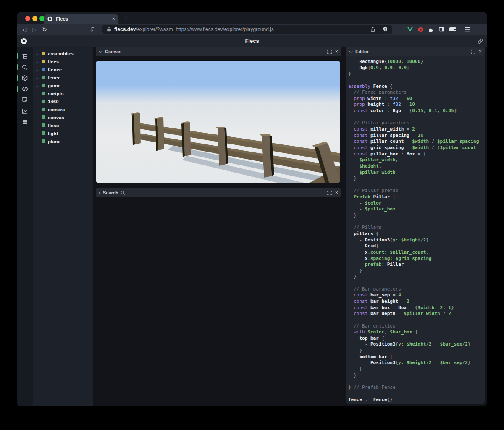  Describe the element at coordinates (45, 29) in the screenshot. I see `reload-button: ↻` at that location.